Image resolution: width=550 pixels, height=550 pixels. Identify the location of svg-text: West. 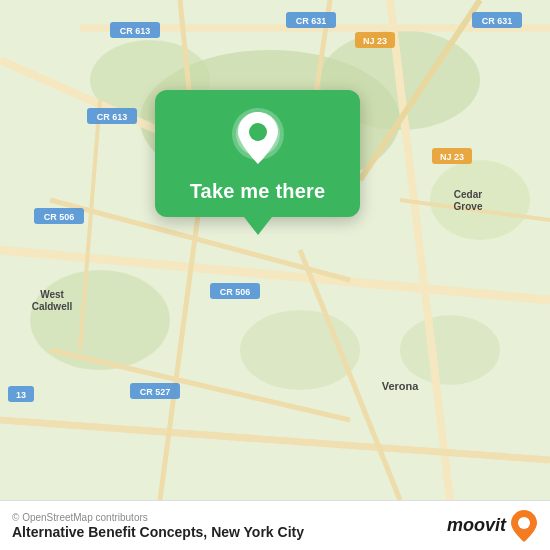
(52, 294).